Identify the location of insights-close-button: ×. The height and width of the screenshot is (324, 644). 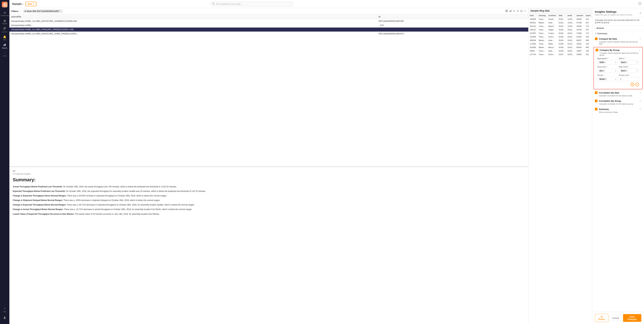
(640, 13).